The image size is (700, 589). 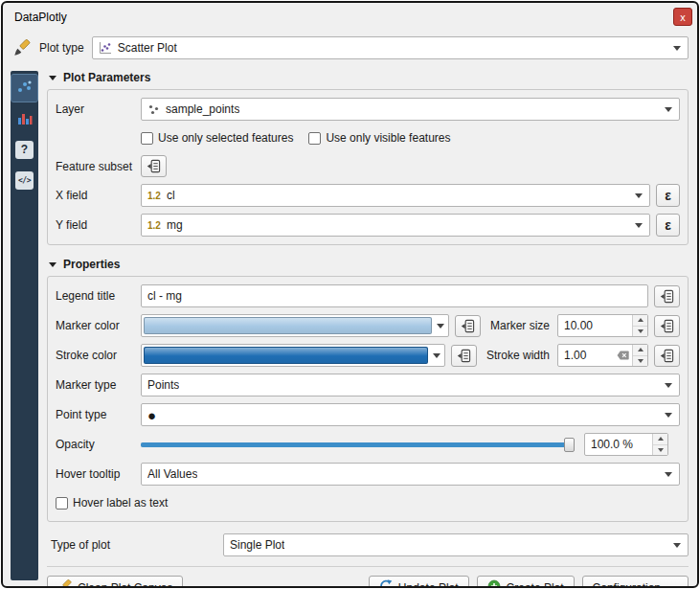 I want to click on marker-color-label: Marker color, so click(x=98, y=326).